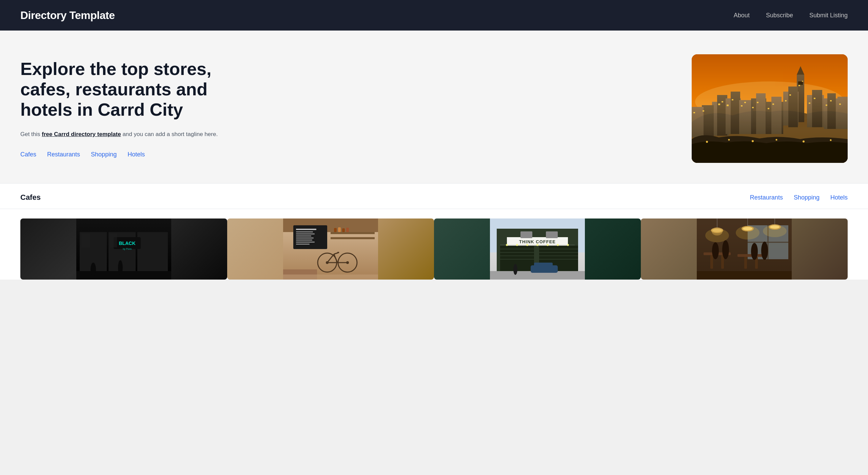 This screenshot has width=868, height=475. What do you see at coordinates (537, 249) in the screenshot?
I see `listing-card: THINK COFFEE` at bounding box center [537, 249].